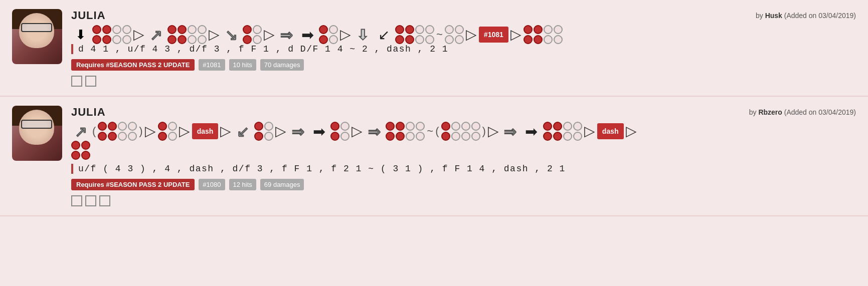 This screenshot has width=868, height=286. Describe the element at coordinates (836, 112) in the screenshot. I see `card2-date: 03/04/2019` at that location.